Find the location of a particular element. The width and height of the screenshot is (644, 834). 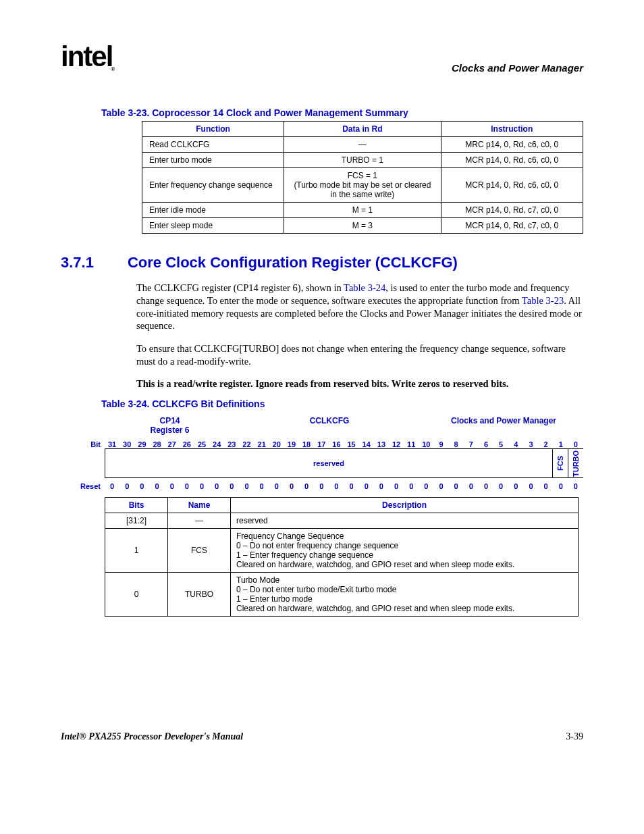

bit-number: 27 is located at coordinates (172, 444).